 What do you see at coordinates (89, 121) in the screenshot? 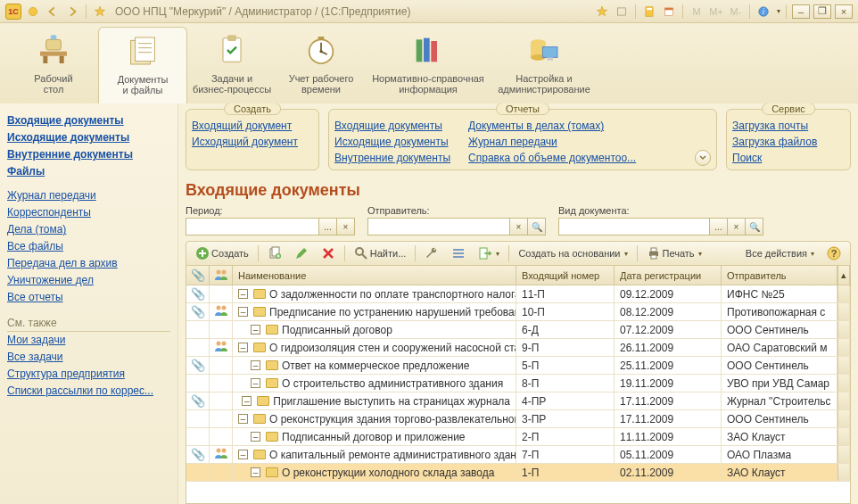
I see `sidebar-incoming: Входящие документы` at bounding box center [89, 121].